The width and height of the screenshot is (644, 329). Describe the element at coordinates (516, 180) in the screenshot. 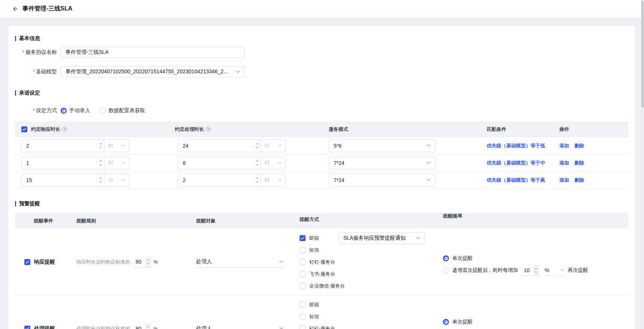

I see `match-condition-link: 优先级（基础模型）等于高` at that location.